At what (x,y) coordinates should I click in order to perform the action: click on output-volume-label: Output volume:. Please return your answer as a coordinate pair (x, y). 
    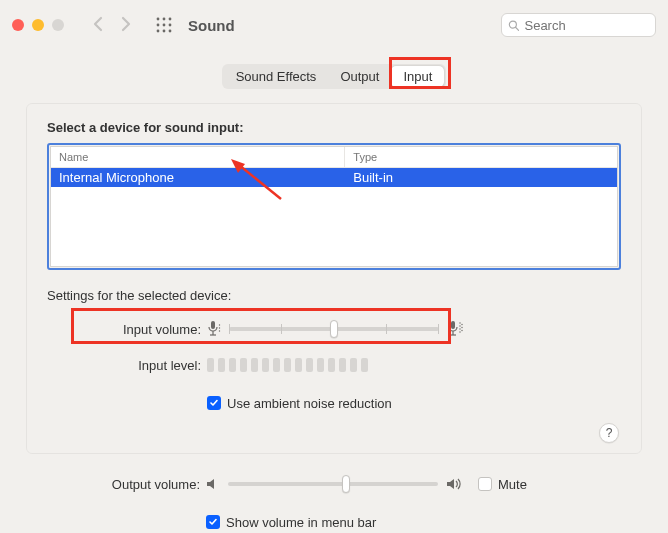
    Looking at the image, I should click on (141, 484).